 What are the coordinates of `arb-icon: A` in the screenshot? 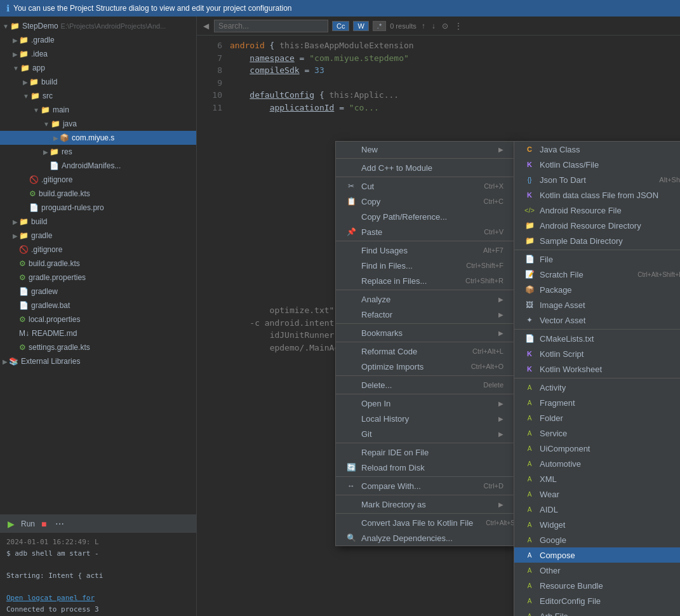 It's located at (530, 613).